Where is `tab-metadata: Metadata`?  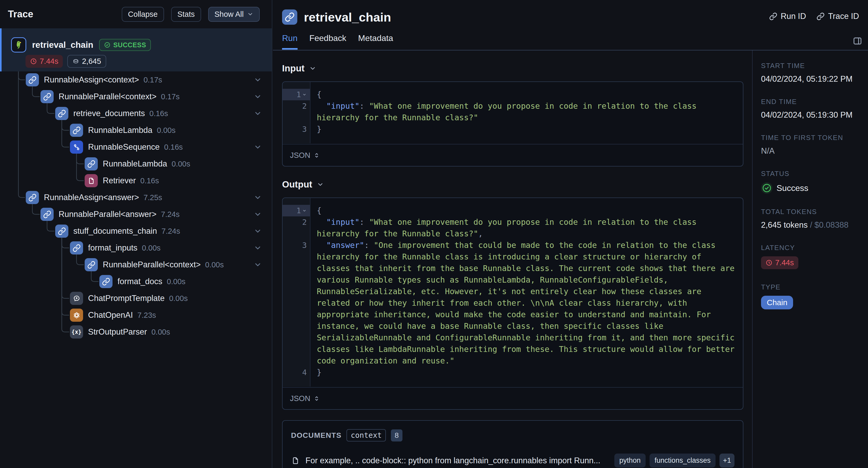
tab-metadata: Metadata is located at coordinates (375, 41).